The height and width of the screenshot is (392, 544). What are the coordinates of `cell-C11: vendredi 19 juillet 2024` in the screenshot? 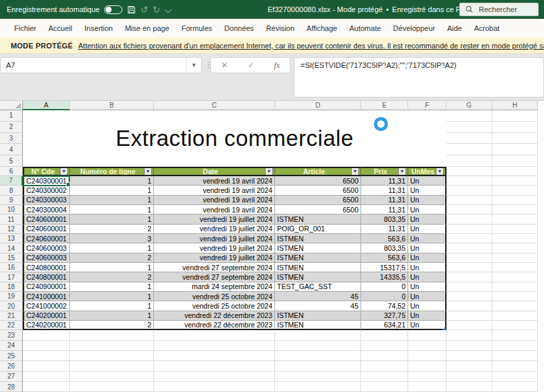 It's located at (215, 219).